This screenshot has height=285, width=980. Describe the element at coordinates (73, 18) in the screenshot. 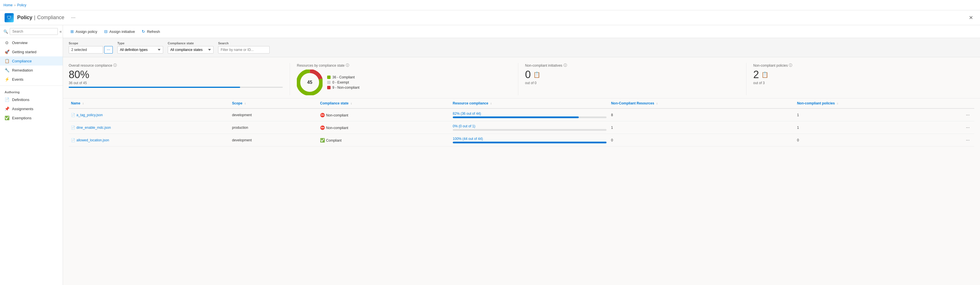

I see `more-options-button: ···` at that location.